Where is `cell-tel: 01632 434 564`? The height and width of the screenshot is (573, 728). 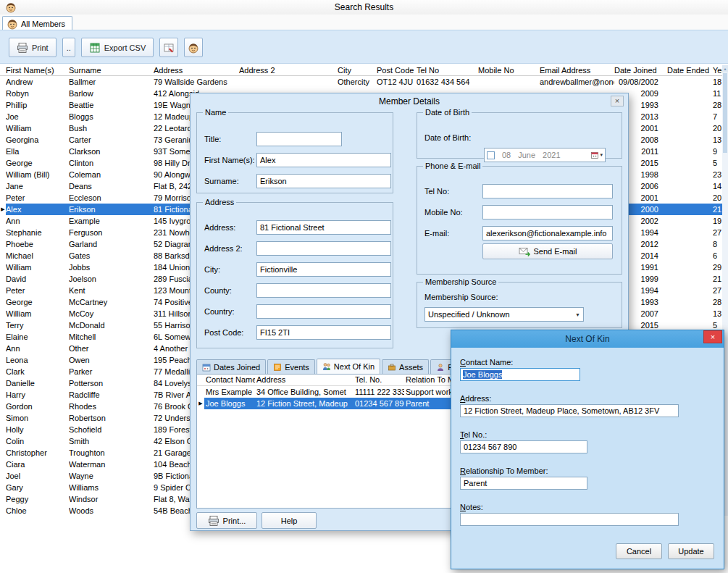 cell-tel: 01632 434 564 is located at coordinates (448, 82).